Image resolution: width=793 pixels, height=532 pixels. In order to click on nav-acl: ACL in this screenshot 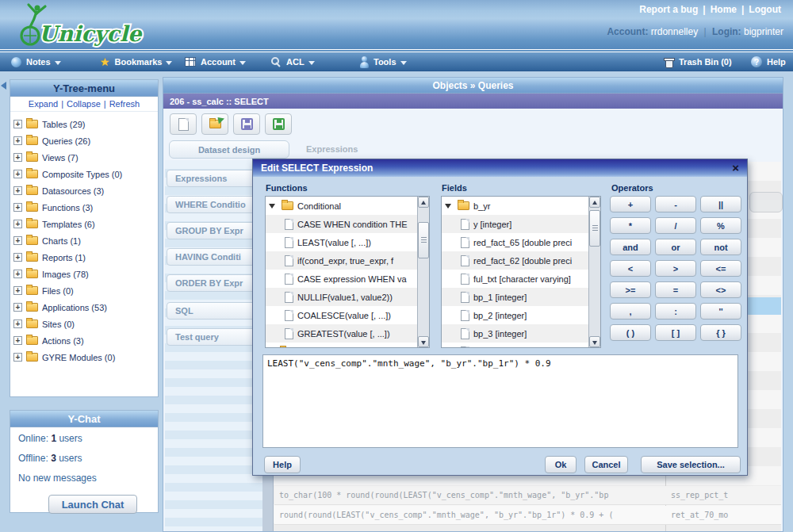, I will do `click(293, 62)`.